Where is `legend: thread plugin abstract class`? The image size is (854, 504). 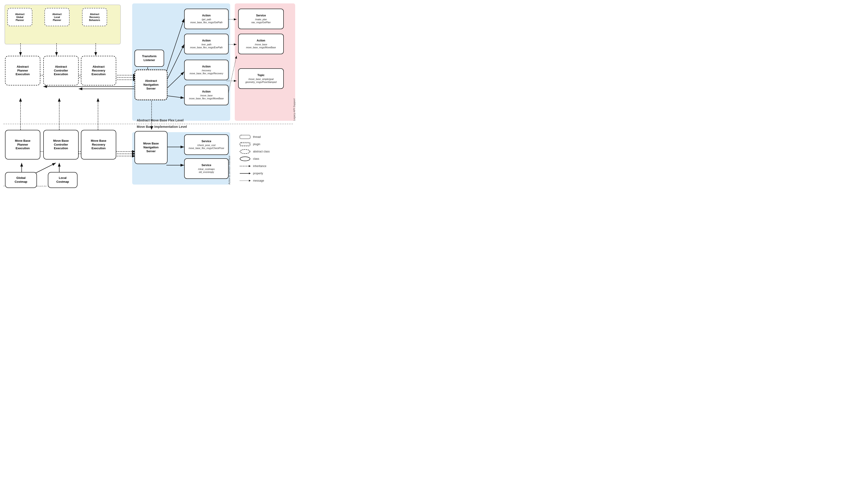 legend: thread plugin abstract class is located at coordinates (254, 160).